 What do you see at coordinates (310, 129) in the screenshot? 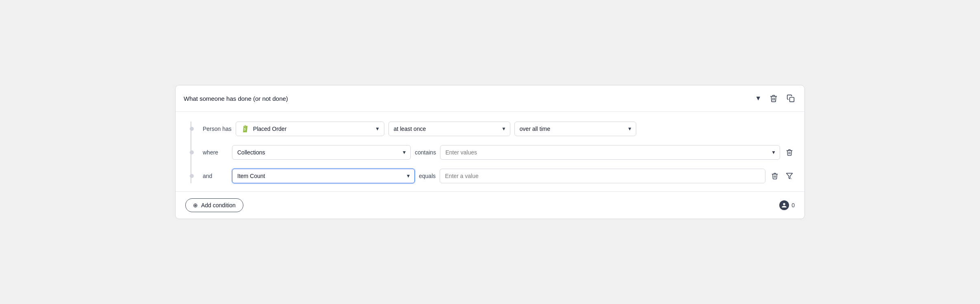
I see `placed-order-select: Placed Order` at bounding box center [310, 129].